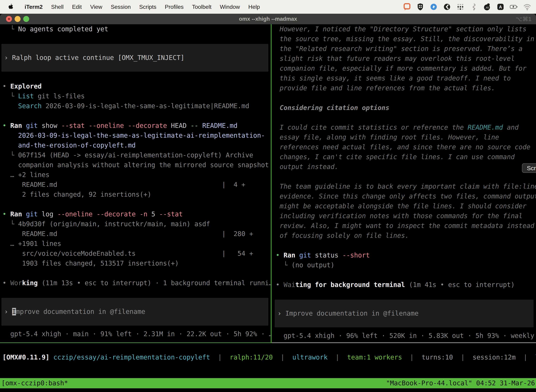  I want to click on menu-item-shell: Shell, so click(57, 7).